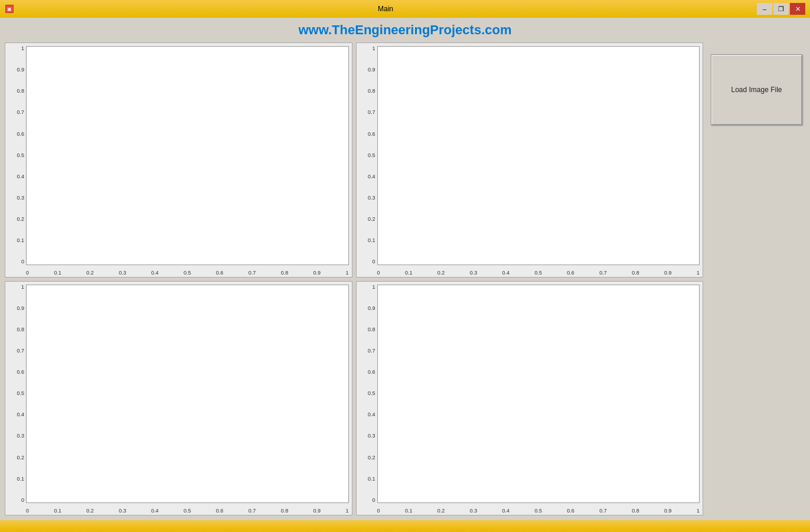 This screenshot has width=810, height=532. Describe the element at coordinates (405, 526) in the screenshot. I see `status-bar` at that location.